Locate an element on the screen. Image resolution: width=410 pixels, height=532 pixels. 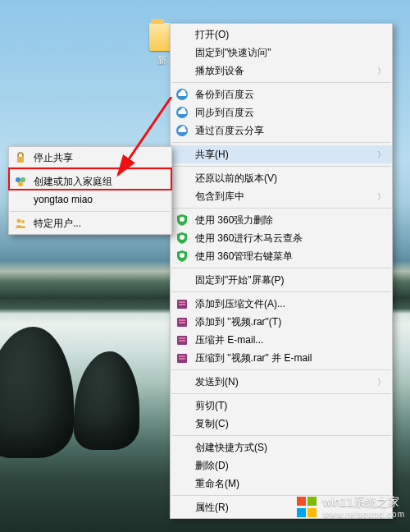
watermark-url: www.relsound.com is located at coordinates (364, 514).